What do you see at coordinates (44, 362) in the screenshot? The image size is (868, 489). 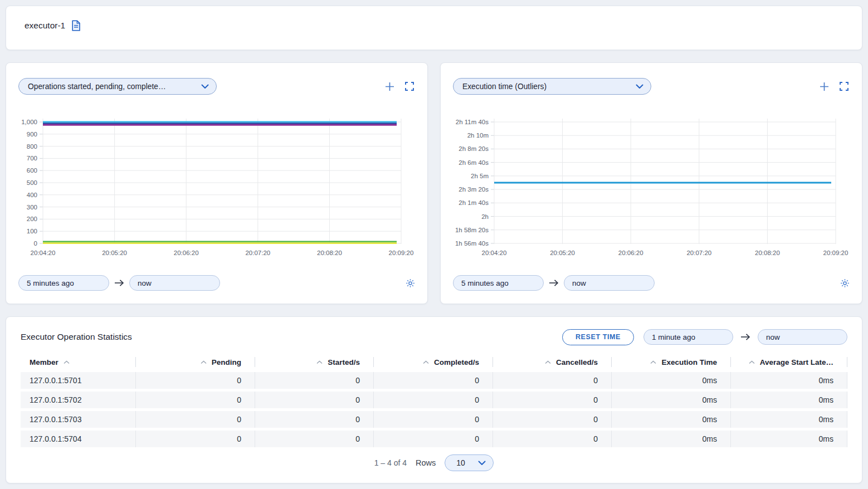 I see `column-label: Member` at bounding box center [44, 362].